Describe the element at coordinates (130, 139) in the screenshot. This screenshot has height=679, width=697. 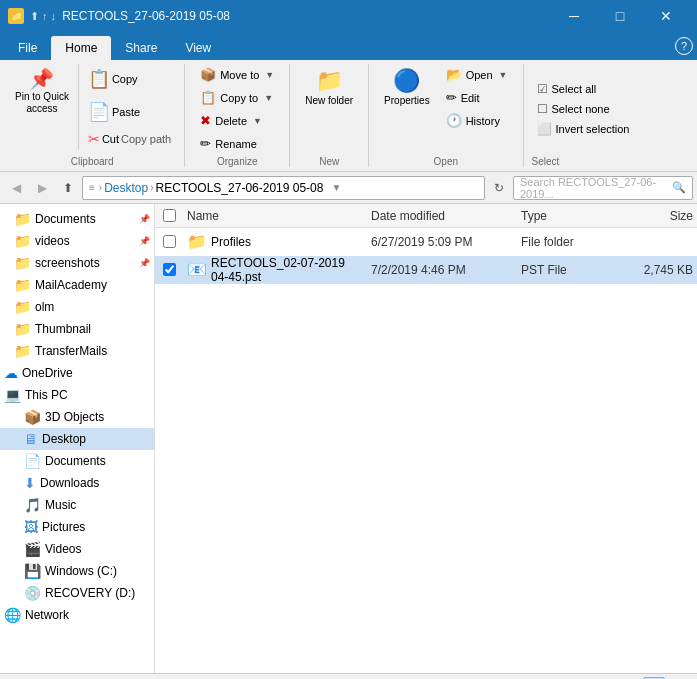
I see `cut-button: ✂ Cut Copy path` at that location.